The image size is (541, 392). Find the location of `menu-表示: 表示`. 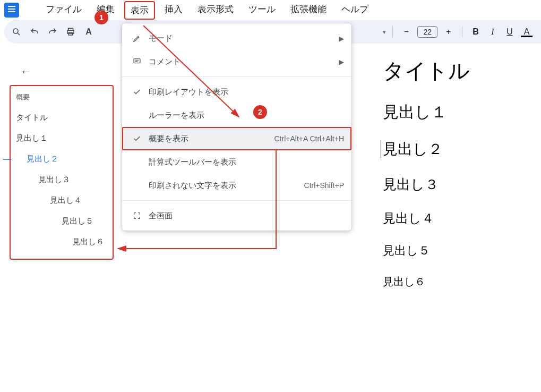

menu-表示: 表示 is located at coordinates (140, 11).